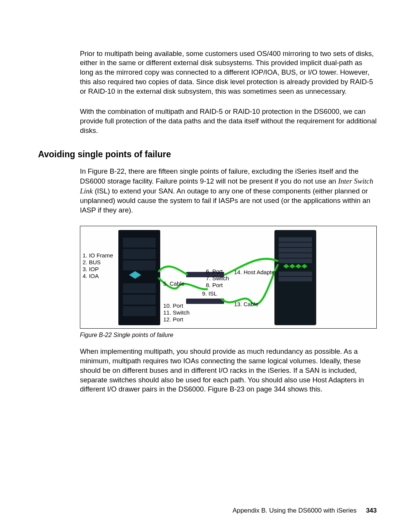  Describe the element at coordinates (209, 293) in the screenshot. I see `label-9: 9. ISL` at that location.